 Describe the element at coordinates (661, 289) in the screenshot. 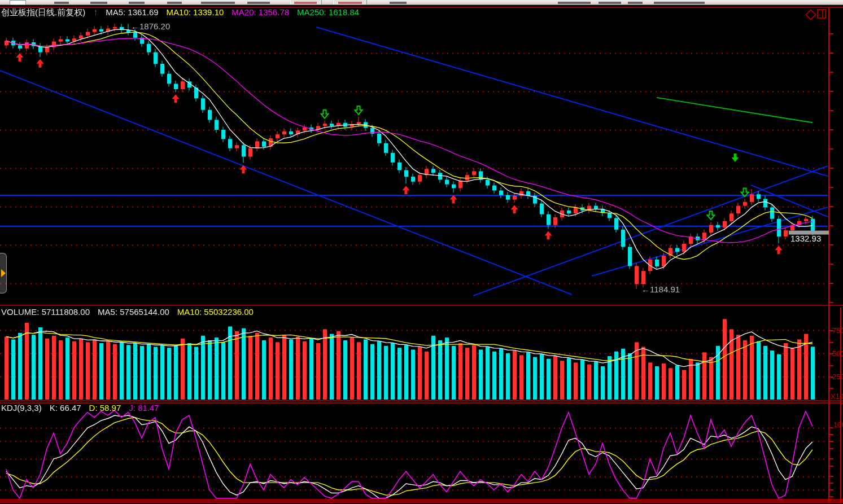

I see `low-price-label: ←1184.91` at that location.